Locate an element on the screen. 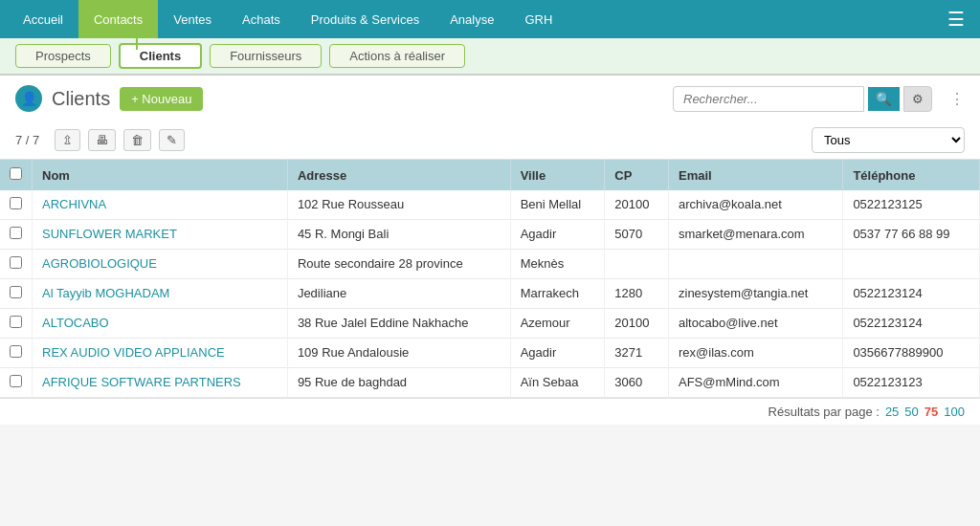 This screenshot has height=526, width=980. cell-email: archiva@koala.net is located at coordinates (756, 205).